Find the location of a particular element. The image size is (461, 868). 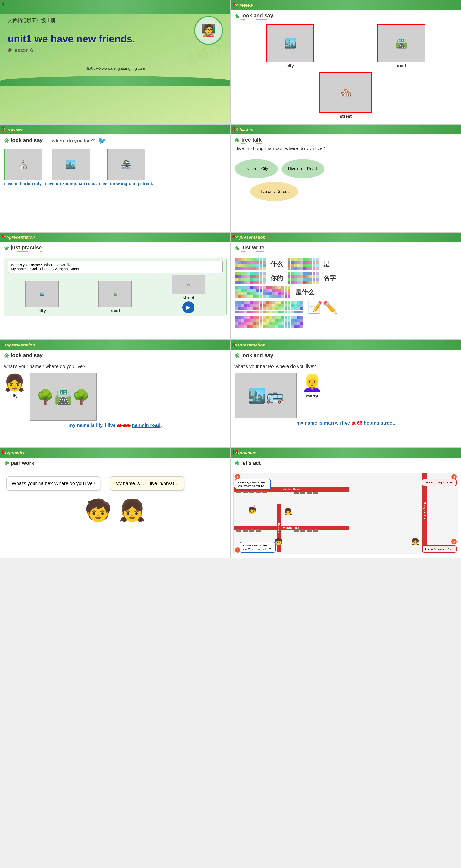

cell-number-7: 7 is located at coordinates (3, 344).